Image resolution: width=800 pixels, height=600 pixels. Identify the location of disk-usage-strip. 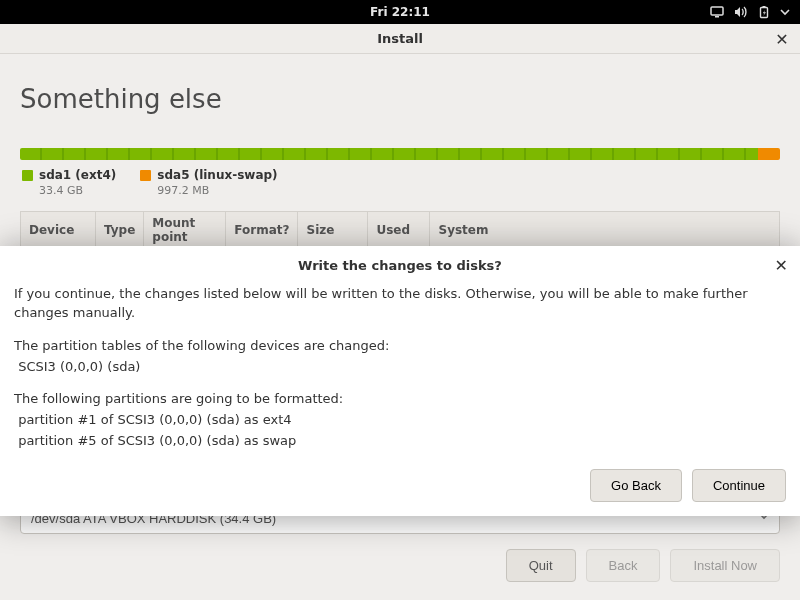
(400, 154).